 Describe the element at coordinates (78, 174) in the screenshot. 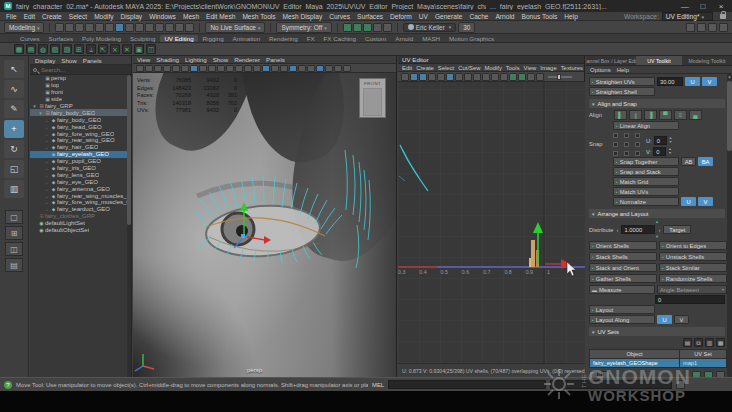

I see `outliner-item: fairy_lens_GEO` at that location.